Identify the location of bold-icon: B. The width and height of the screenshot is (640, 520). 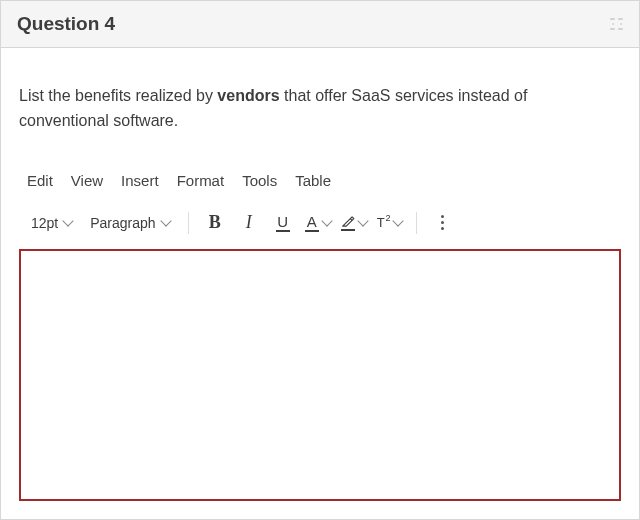
(215, 222).